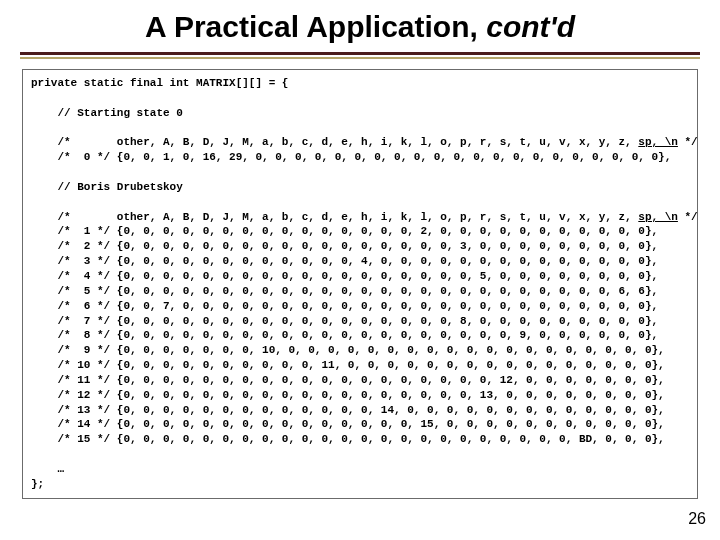 The width and height of the screenshot is (720, 540). Describe the element at coordinates (107, 113) in the screenshot. I see `code-start-comment: // Starting state 0` at that location.